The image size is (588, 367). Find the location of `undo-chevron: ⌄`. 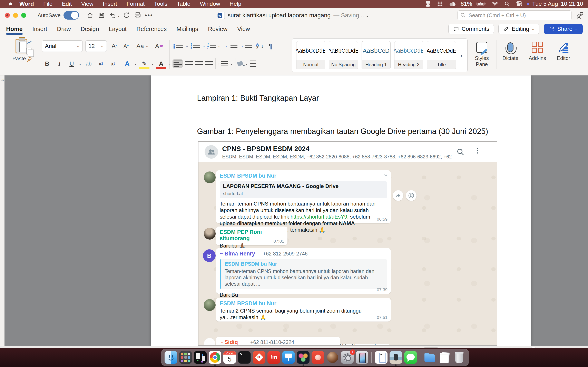

undo-chevron: ⌄ is located at coordinates (119, 15).